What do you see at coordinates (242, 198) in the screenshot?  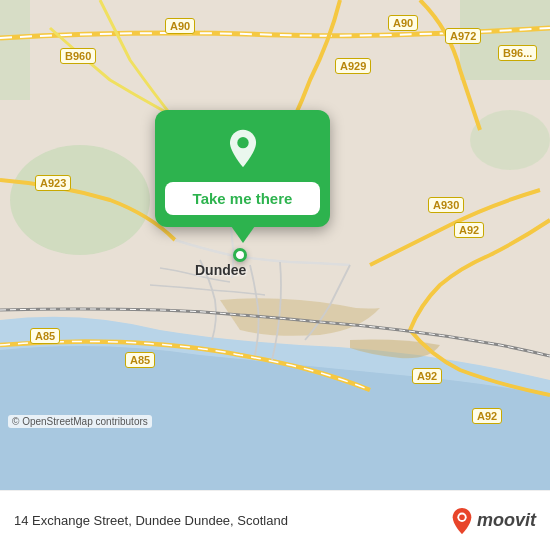 I see `take-me-there-button: Take me there` at bounding box center [242, 198].